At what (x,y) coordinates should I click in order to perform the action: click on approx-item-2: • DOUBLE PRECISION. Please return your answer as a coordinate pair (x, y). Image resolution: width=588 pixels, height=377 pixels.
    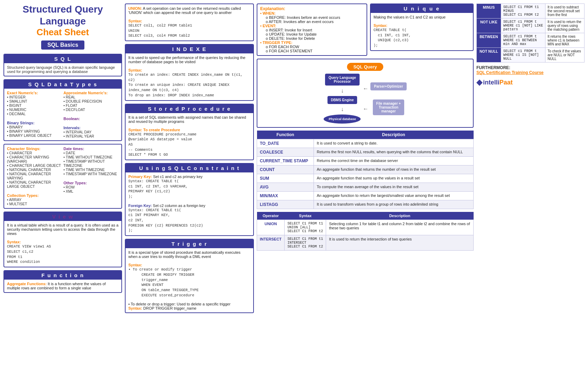
    Looking at the image, I should click on (91, 101).